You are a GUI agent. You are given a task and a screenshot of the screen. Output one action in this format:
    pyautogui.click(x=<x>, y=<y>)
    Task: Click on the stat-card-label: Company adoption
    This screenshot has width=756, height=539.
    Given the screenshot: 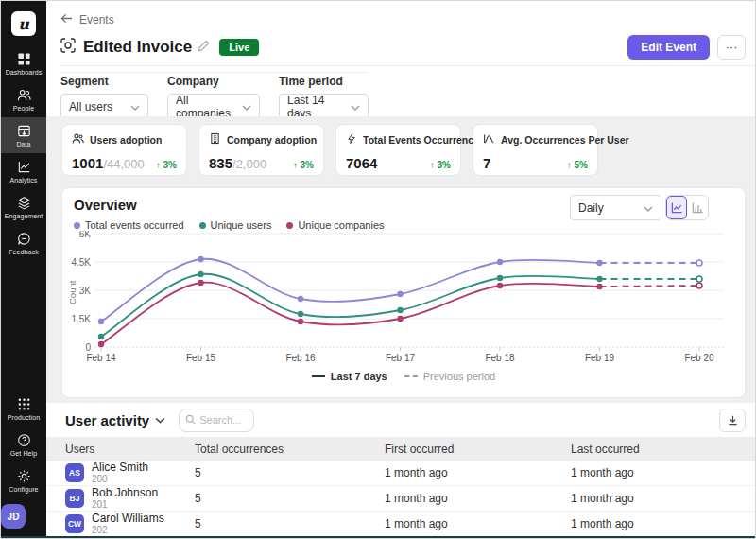 What is the action you would take?
    pyautogui.click(x=272, y=140)
    